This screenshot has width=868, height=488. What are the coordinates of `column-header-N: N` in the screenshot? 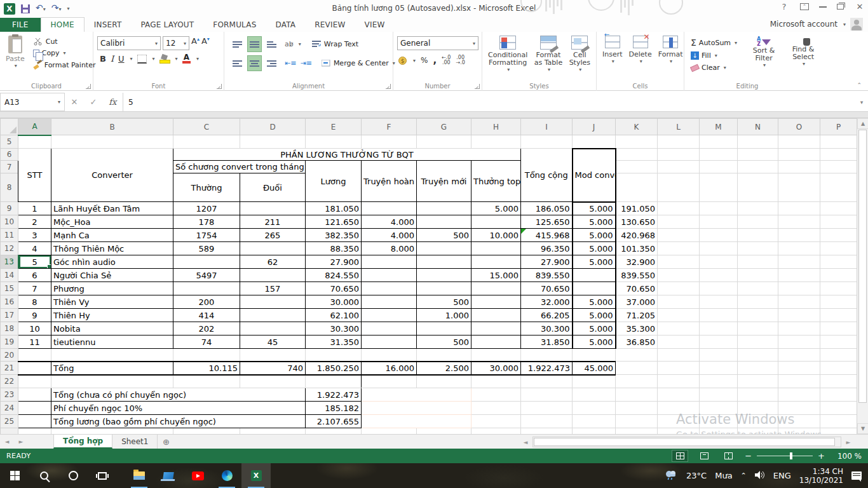 It's located at (758, 127).